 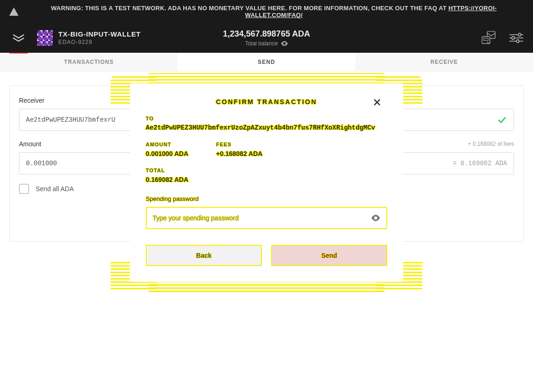 What do you see at coordinates (99, 43) in the screenshot?
I see `wallet-subtitle: EDAO-9229` at bounding box center [99, 43].